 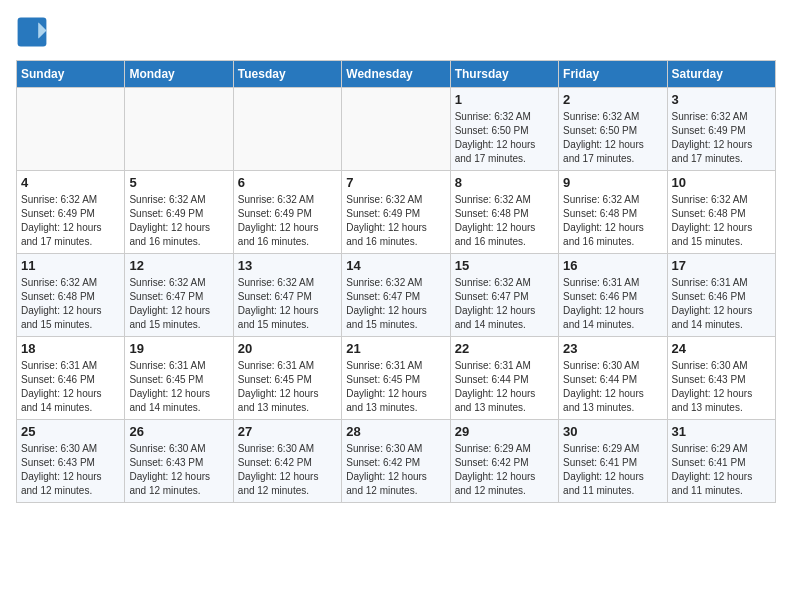 I want to click on calendar-cell: 18Sunrise: 6:31 AMSunset: 6:46 PMDayligh…, so click(x=71, y=378).